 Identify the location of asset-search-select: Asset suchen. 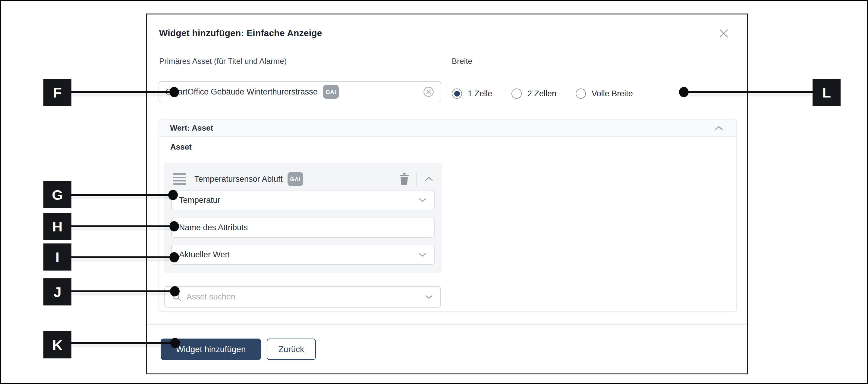
(303, 297).